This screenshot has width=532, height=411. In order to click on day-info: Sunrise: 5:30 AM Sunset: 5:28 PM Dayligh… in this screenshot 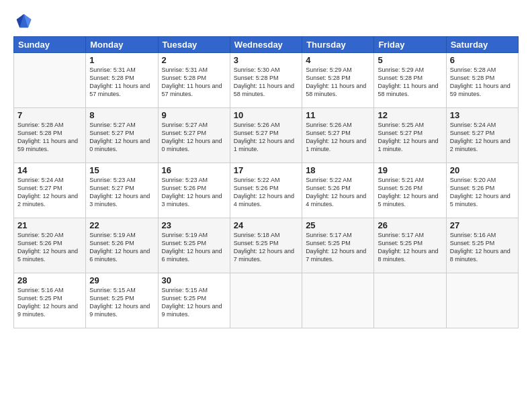, I will do `click(266, 82)`.